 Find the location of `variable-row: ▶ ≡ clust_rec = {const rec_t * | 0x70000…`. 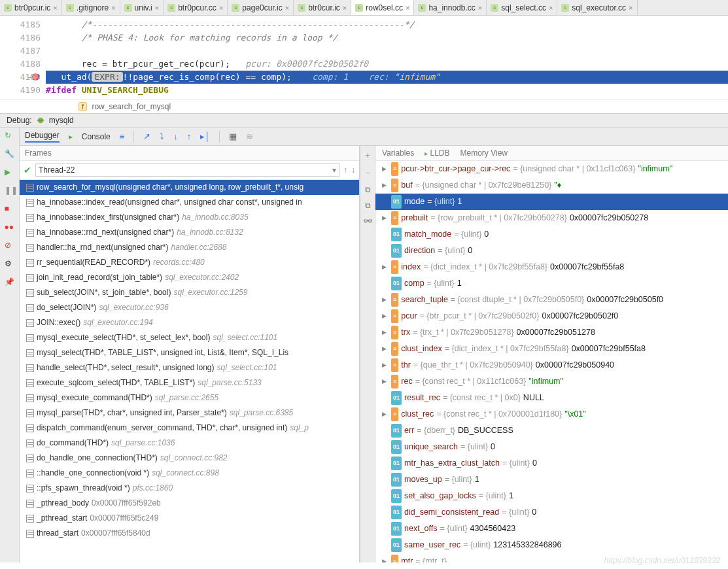

variable-row: ▶ ≡ clust_rec = {const rec_t * | 0x70000… is located at coordinates (552, 415).